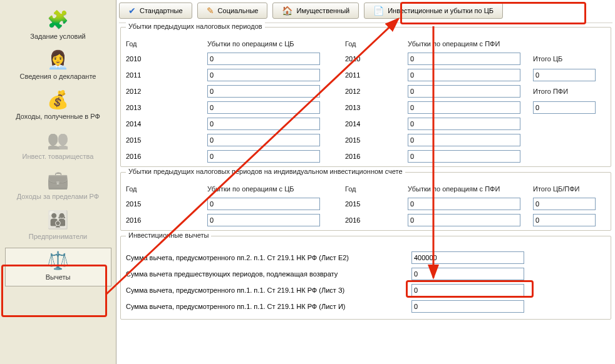 This screenshot has height=364, width=615. What do you see at coordinates (58, 76) in the screenshot?
I see `sidebar-item-label: Сведения о декларанте` at bounding box center [58, 76].